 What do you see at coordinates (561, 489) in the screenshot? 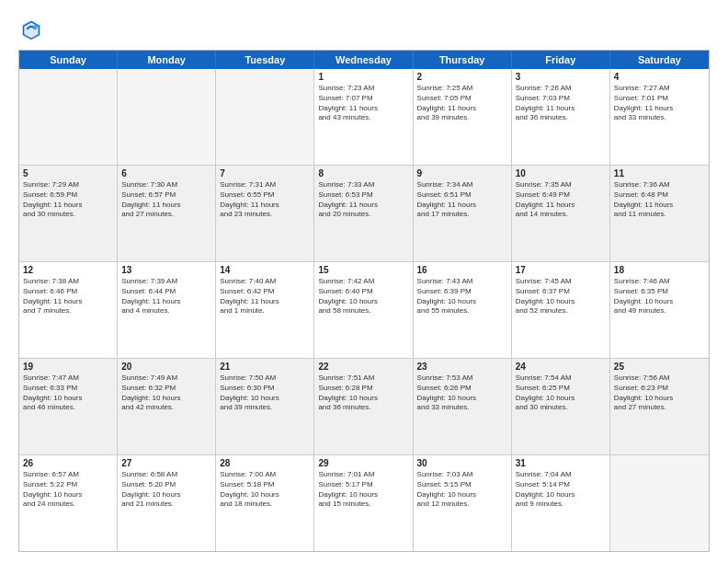
I see `cell-info: Sunrise: 7:04 AM Sunset: 5:14 PM Dayligh…` at bounding box center [561, 489].